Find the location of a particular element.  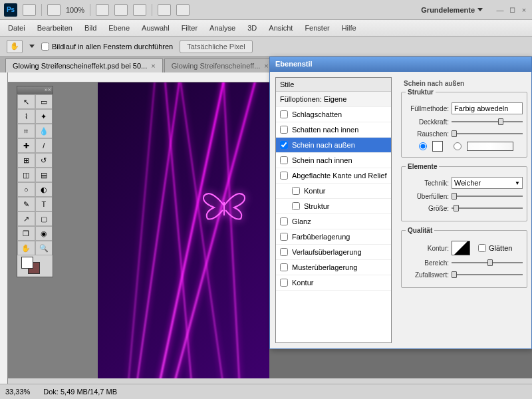

maximize-button: ◻ is located at coordinates (512, 10).